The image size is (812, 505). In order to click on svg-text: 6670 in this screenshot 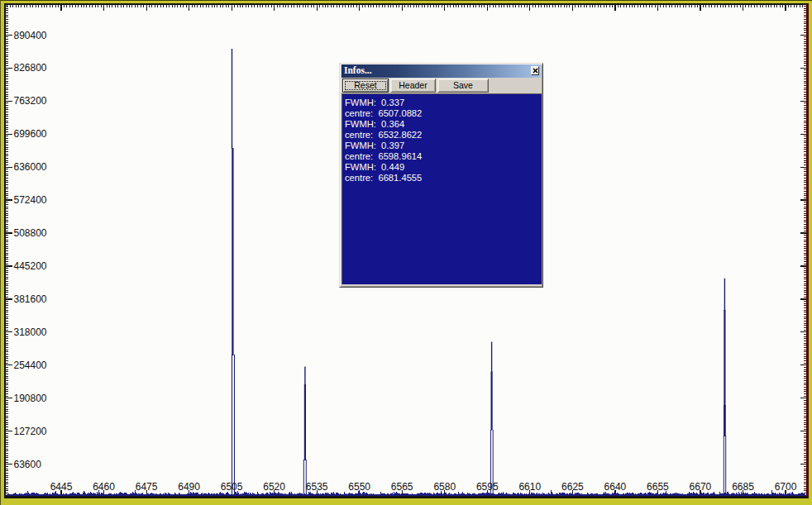, I will do `click(701, 487)`.